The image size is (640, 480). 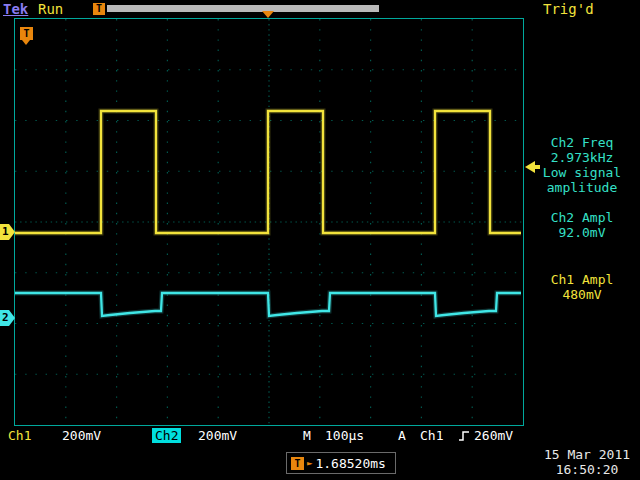 What do you see at coordinates (26, 34) in the screenshot?
I see `trigger-time-marker: T` at bounding box center [26, 34].